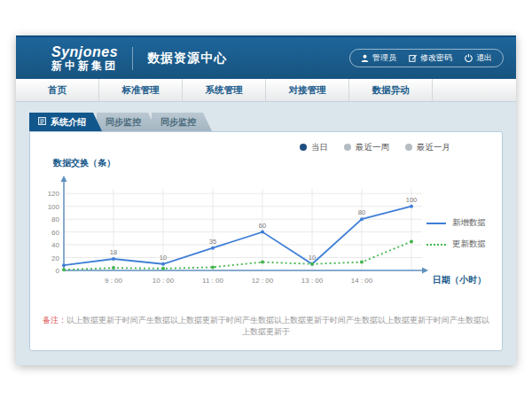  Describe the element at coordinates (278, 326) in the screenshot. I see `footnote-text: 以上数据更新于时间产生数据以上数据更新于时间产生数据以上数据更新于时间产生数据以…` at that location.